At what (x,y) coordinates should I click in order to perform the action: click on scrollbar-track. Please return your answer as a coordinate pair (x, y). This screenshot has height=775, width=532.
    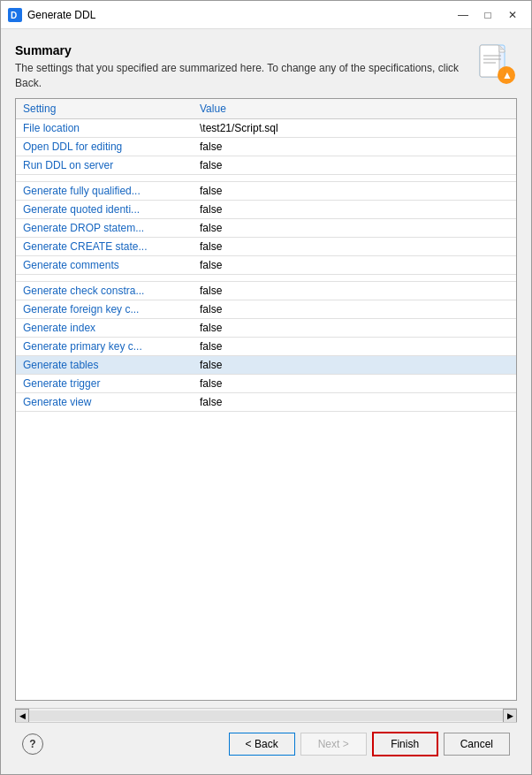
    Looking at the image, I should click on (266, 716).